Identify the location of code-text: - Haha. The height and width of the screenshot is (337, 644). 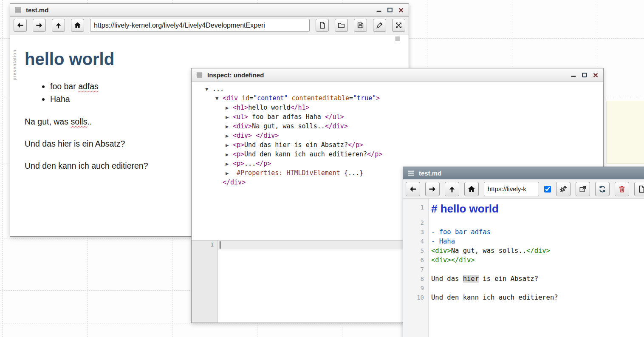
(442, 241).